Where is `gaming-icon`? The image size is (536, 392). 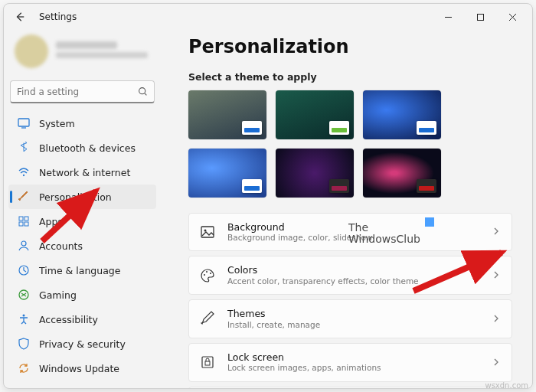
gaming-icon is located at coordinates (24, 295).